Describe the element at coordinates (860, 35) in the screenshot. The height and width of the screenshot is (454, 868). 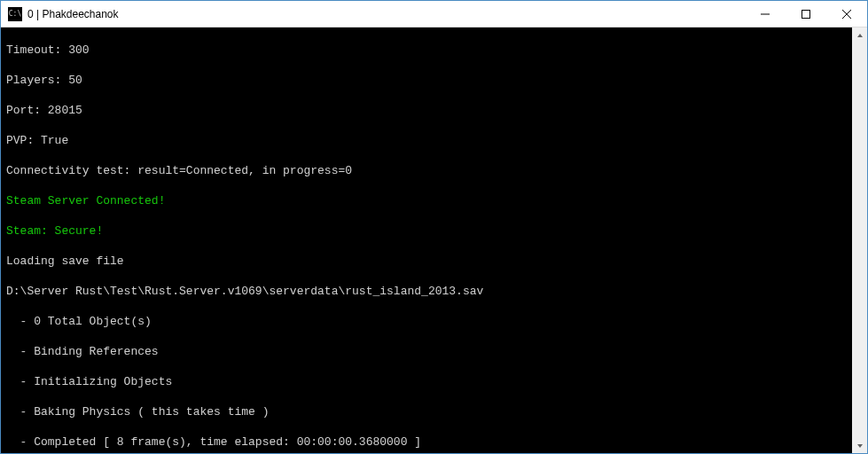
I see `scroll-up-button` at that location.